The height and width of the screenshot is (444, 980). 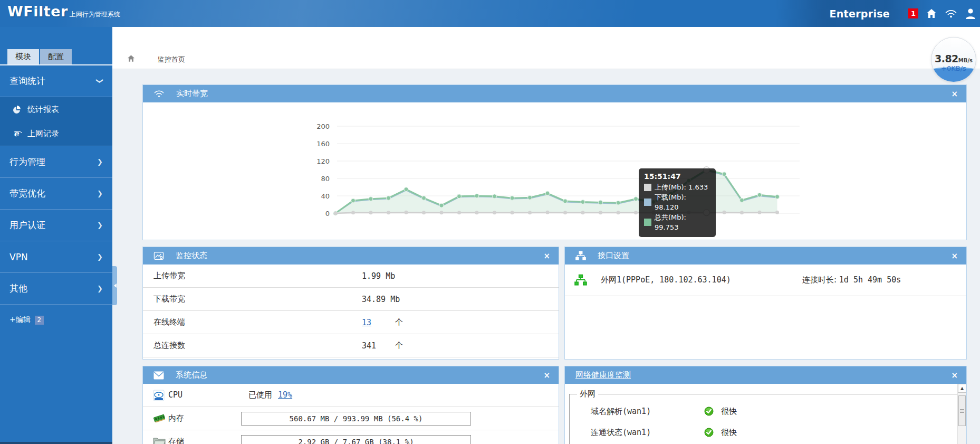 What do you see at coordinates (285, 395) in the screenshot?
I see `cpu-usage-link: 19%` at bounding box center [285, 395].